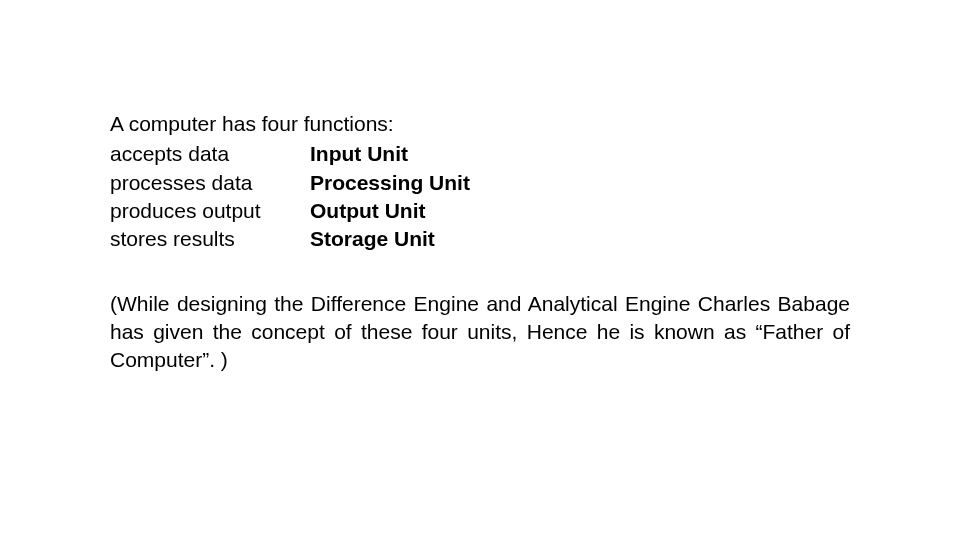  Describe the element at coordinates (480, 239) in the screenshot. I see `function-row: stores results Storage Unit` at that location.